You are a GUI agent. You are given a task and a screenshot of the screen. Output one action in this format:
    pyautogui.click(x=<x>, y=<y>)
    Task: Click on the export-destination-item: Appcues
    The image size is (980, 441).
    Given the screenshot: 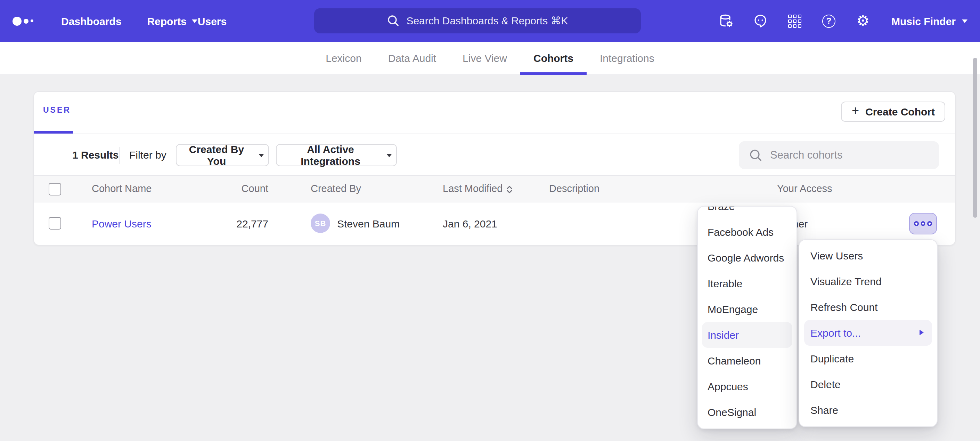 What is the action you would take?
    pyautogui.click(x=747, y=386)
    